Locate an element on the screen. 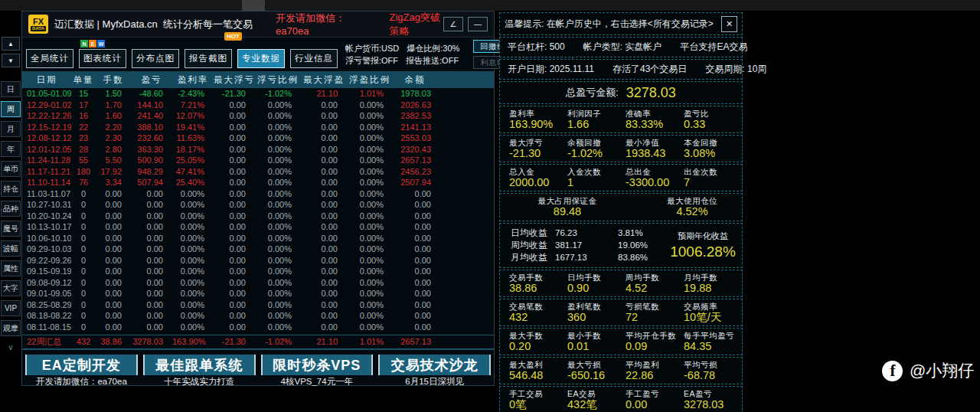  stat-cell: 本金回撤3.08% is located at coordinates (713, 149).